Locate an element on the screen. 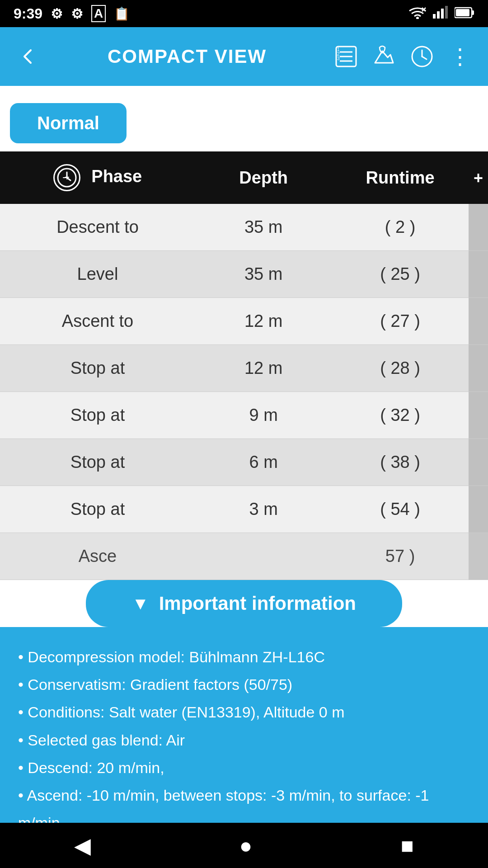  important-info-banner-container: ▼ Important information is located at coordinates (244, 601).